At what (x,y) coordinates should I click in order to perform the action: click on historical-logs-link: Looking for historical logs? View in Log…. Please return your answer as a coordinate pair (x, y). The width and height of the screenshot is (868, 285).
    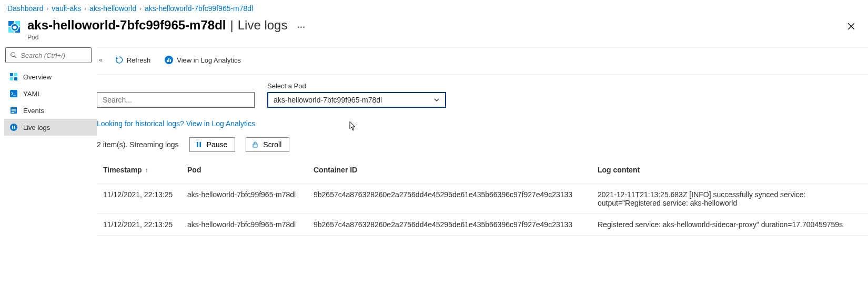
    Looking at the image, I should click on (176, 124).